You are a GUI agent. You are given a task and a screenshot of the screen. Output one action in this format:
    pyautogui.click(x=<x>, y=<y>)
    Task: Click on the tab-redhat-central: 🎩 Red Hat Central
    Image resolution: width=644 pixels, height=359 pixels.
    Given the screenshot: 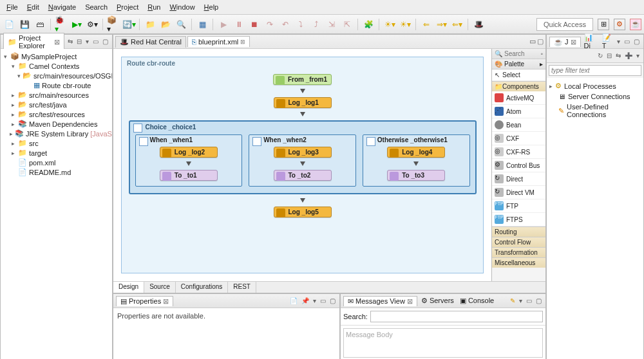 What is the action you would take?
    pyautogui.click(x=151, y=42)
    